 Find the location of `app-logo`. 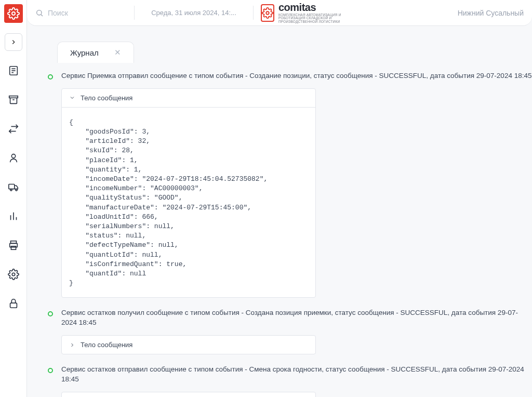

app-logo is located at coordinates (14, 14).